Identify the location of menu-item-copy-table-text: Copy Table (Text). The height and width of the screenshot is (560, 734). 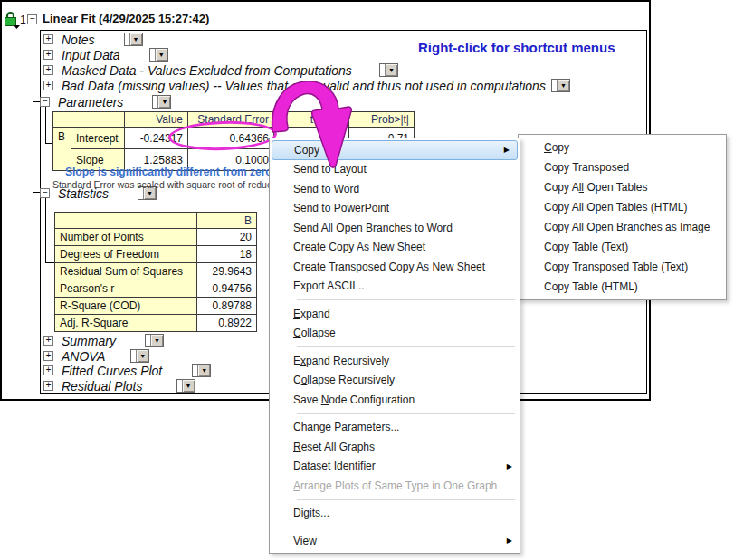
(623, 247).